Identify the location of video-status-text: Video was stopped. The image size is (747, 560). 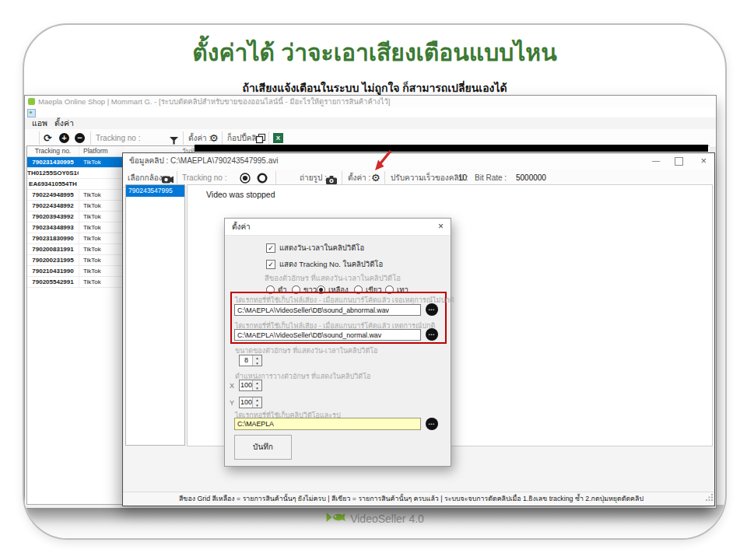
(241, 194).